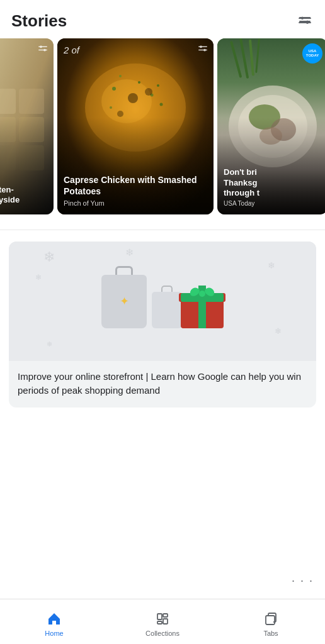  What do you see at coordinates (271, 633) in the screenshot?
I see `nav-label-tabs: Tabs` at bounding box center [271, 633].